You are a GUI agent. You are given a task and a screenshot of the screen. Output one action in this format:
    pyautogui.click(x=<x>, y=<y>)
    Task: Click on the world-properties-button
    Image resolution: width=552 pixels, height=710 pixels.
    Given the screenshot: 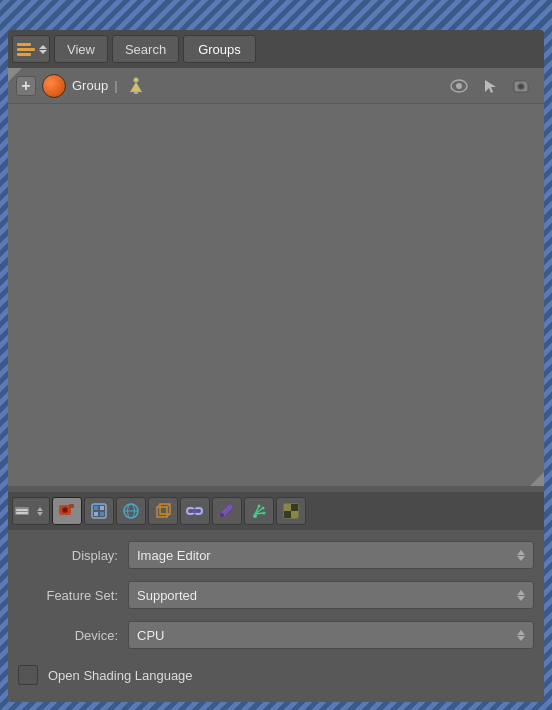 What is the action you would take?
    pyautogui.click(x=131, y=511)
    